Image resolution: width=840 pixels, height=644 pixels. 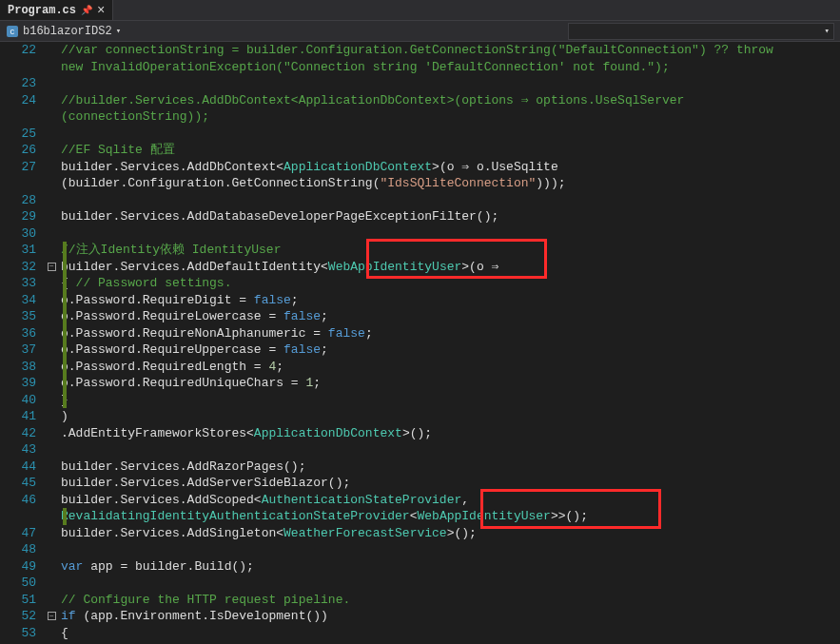 What do you see at coordinates (420, 250) in the screenshot?
I see `code-line: 31 //注入Identity依赖 IdentityUser` at bounding box center [420, 250].